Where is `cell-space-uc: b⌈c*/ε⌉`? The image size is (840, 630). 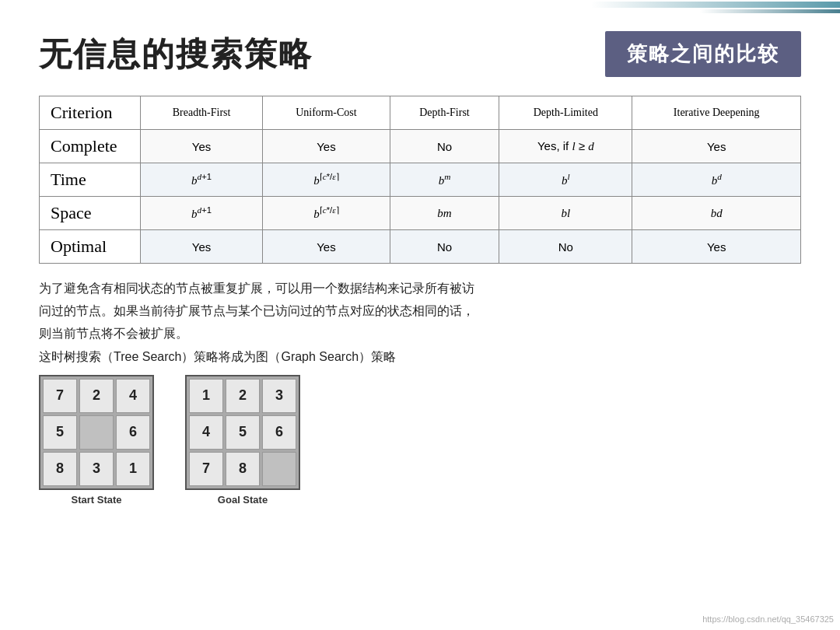 cell-space-uc: b⌈c*/ε⌉ is located at coordinates (327, 213).